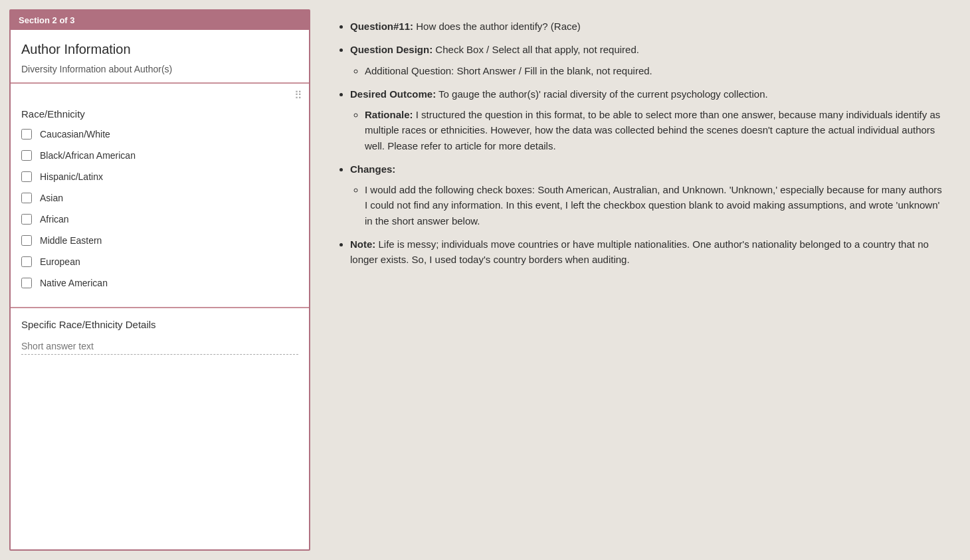 This screenshot has width=970, height=560. I want to click on list-item-question11: Question#11: How does the author identif…, so click(648, 27).